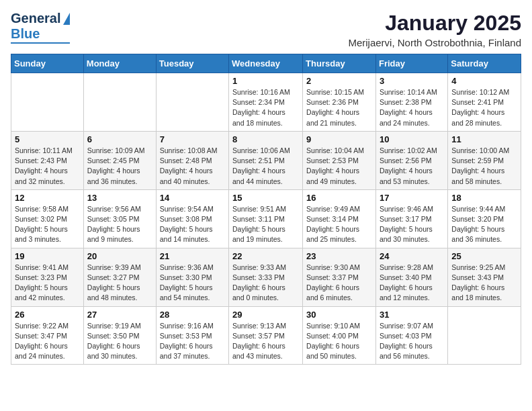 This screenshot has height=411, width=532. I want to click on day-info: Sunrise: 10:14 AMSunset: 2:38 PMDaylight…, so click(412, 107).